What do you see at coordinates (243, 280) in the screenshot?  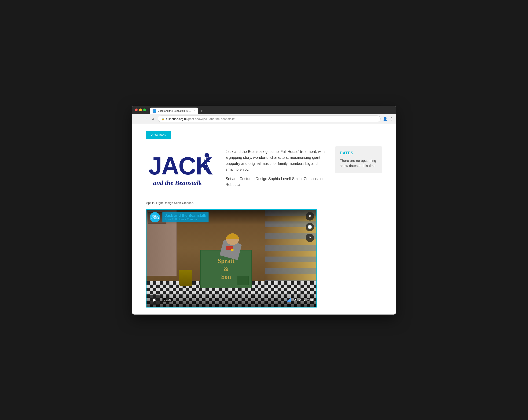 I see `counter-window` at bounding box center [243, 280].